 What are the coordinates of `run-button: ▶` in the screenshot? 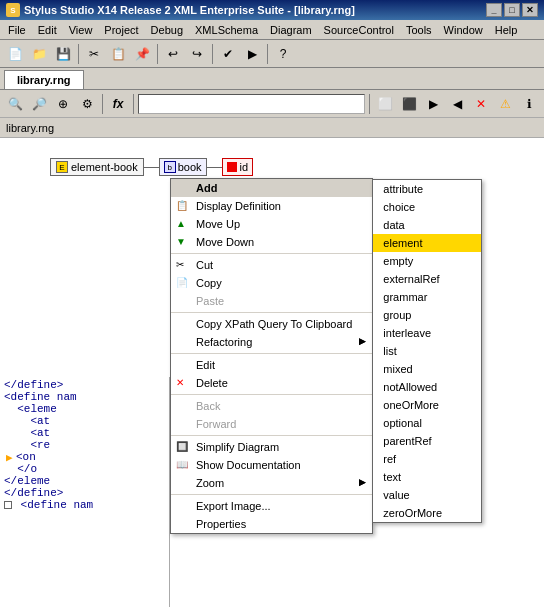 It's located at (252, 54).